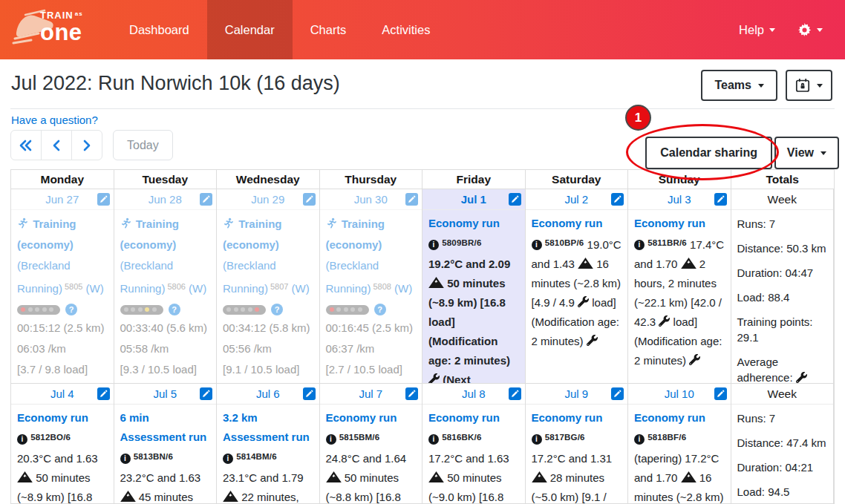  What do you see at coordinates (143, 145) in the screenshot?
I see `today-button: Today` at bounding box center [143, 145].